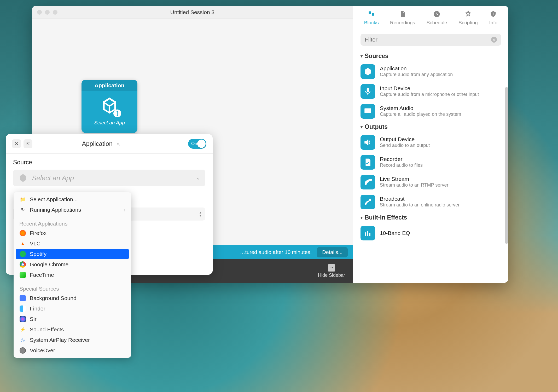  I want to click on menu-item-label: System AirPlay Receiver, so click(60, 340).